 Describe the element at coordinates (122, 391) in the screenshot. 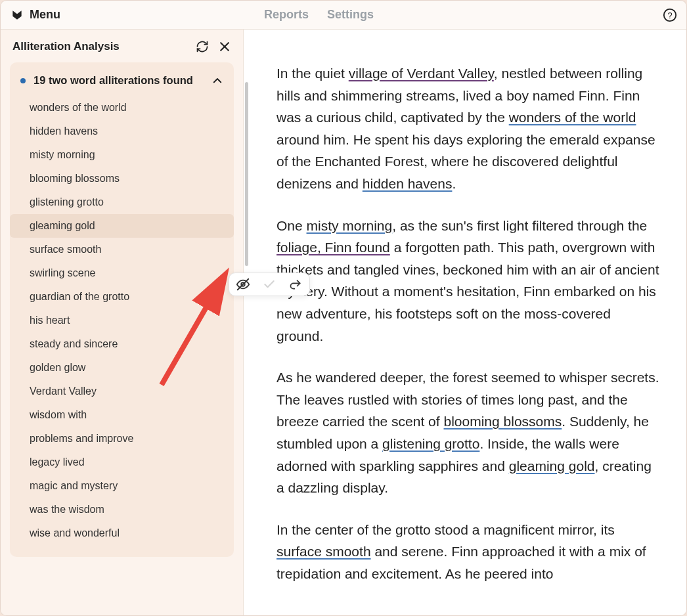

I see `list-item: Verdant Valley` at that location.